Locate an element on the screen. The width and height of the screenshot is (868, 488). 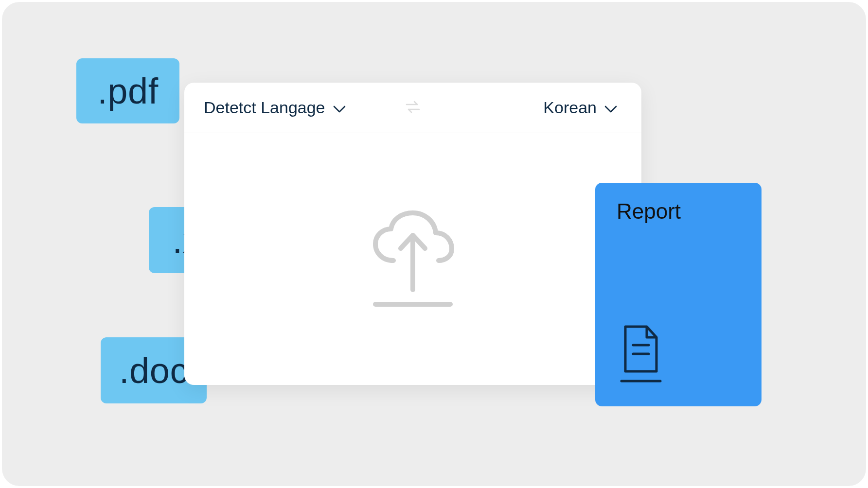
source-language-select: Detetct Langage is located at coordinates (275, 108).